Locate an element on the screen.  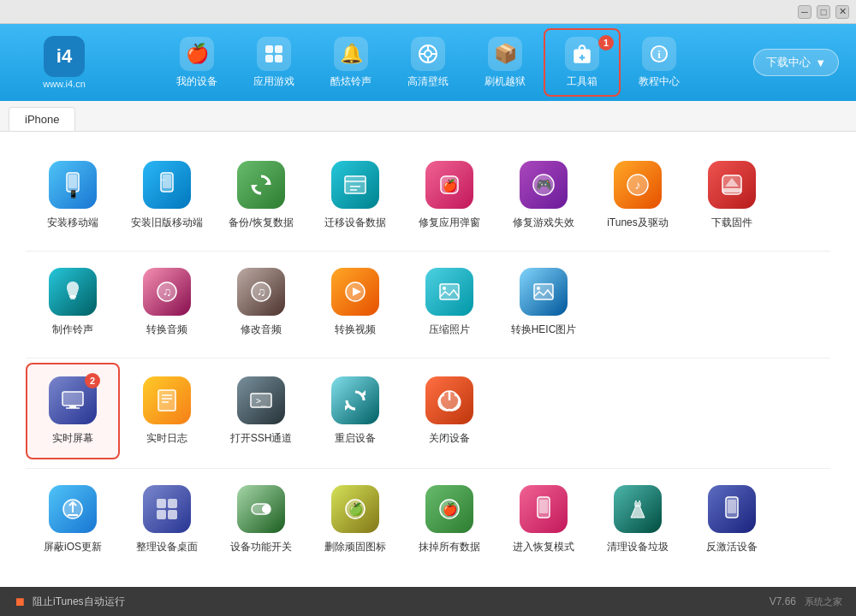
nav-tutorials-icon: i is located at coordinates (659, 54).